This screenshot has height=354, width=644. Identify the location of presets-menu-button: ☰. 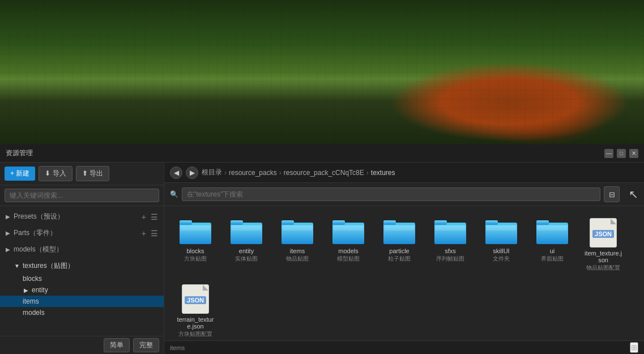
(154, 217).